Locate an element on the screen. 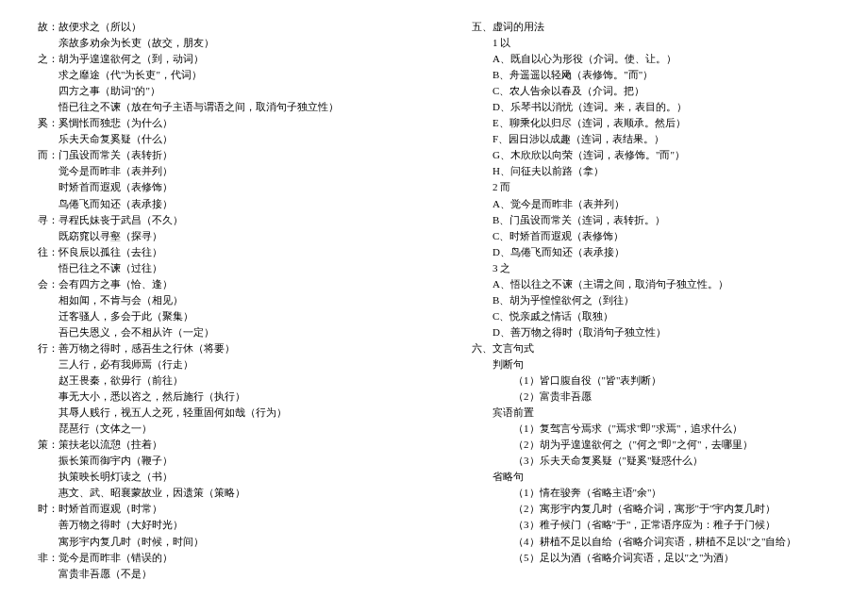  right-line: 省略句 is located at coordinates (651, 477).